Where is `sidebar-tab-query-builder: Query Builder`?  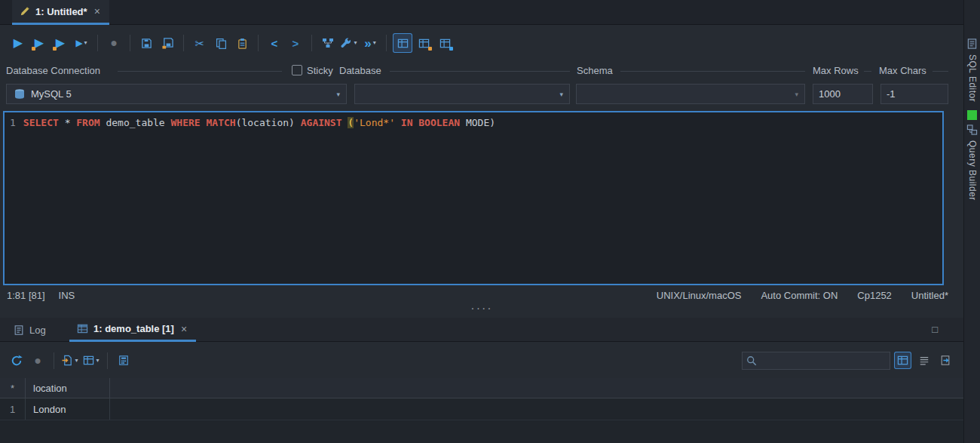
sidebar-tab-query-builder: Query Builder is located at coordinates (972, 171).